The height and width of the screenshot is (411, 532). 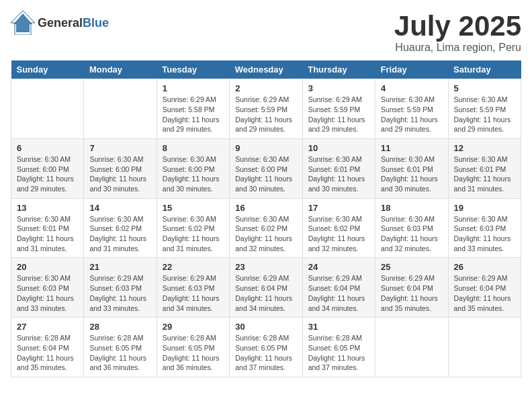 What do you see at coordinates (412, 109) in the screenshot?
I see `calendar-cell: 4Sunrise: 6:30 AM Sunset: 5:59 PM Daylig…` at bounding box center [412, 109].